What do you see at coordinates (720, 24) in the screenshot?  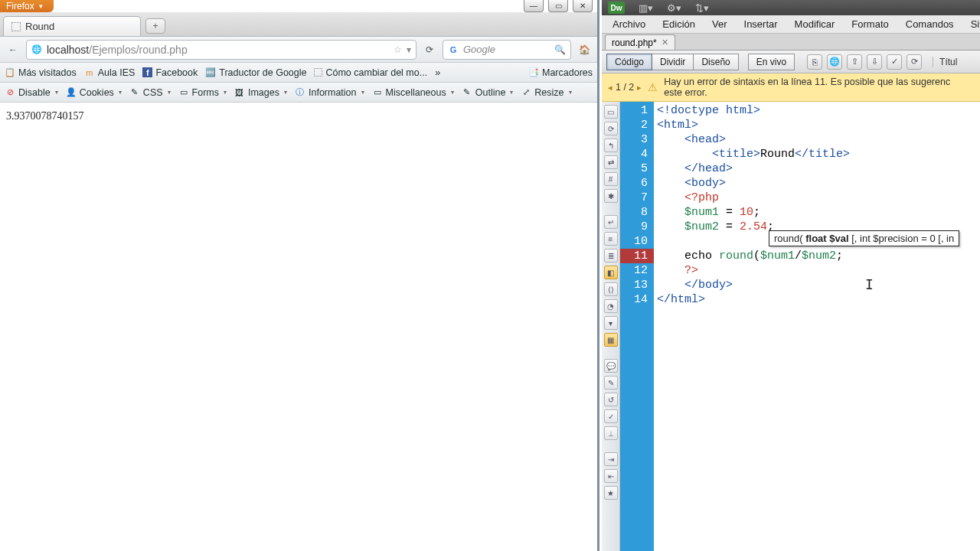 I see `menu-ver: Ver` at bounding box center [720, 24].